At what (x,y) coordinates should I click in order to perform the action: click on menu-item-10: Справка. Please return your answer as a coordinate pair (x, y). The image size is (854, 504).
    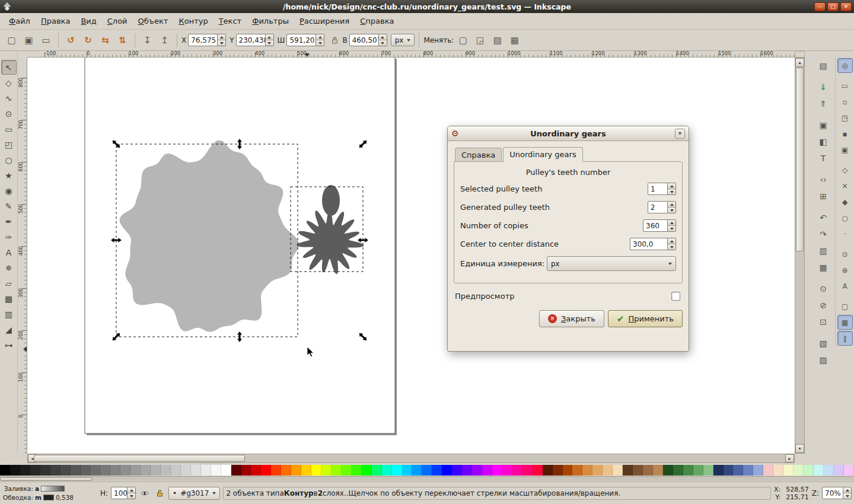
    Looking at the image, I should click on (377, 21).